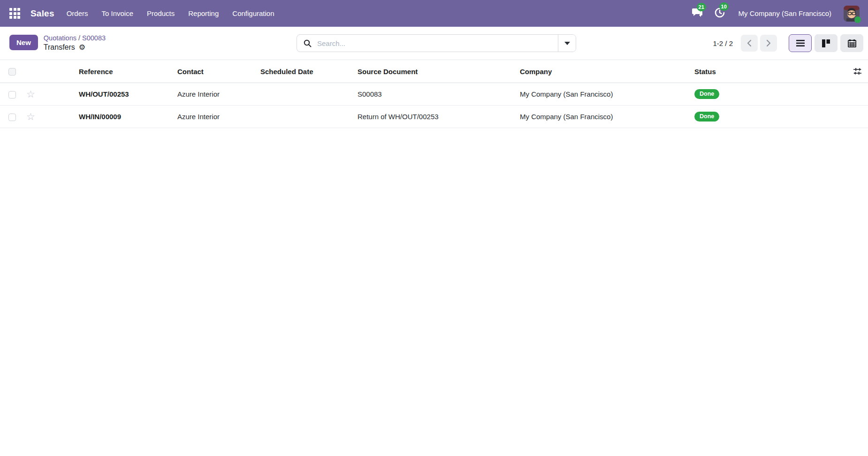  Describe the element at coordinates (128, 71) in the screenshot. I see `column-reference: Reference` at that location.